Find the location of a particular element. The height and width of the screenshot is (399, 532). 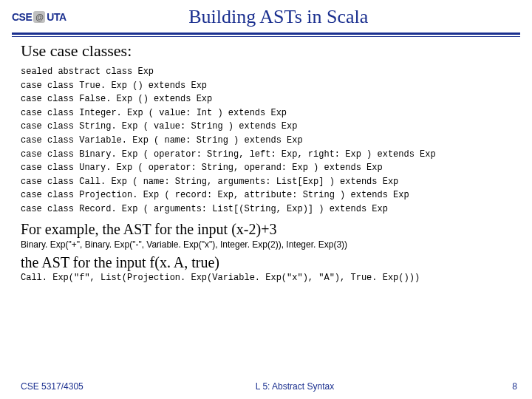

code-line: case class Call. Exp ( name: String, arg… is located at coordinates (269, 182).